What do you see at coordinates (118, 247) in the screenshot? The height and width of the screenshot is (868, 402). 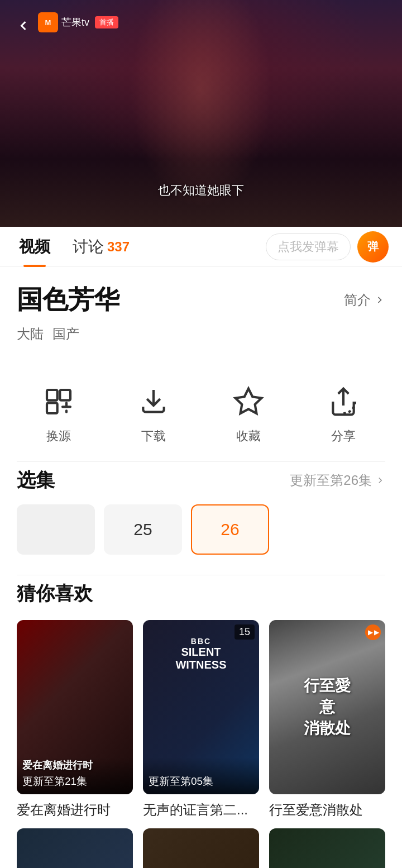 I see `discuss-count: 337` at bounding box center [118, 247].